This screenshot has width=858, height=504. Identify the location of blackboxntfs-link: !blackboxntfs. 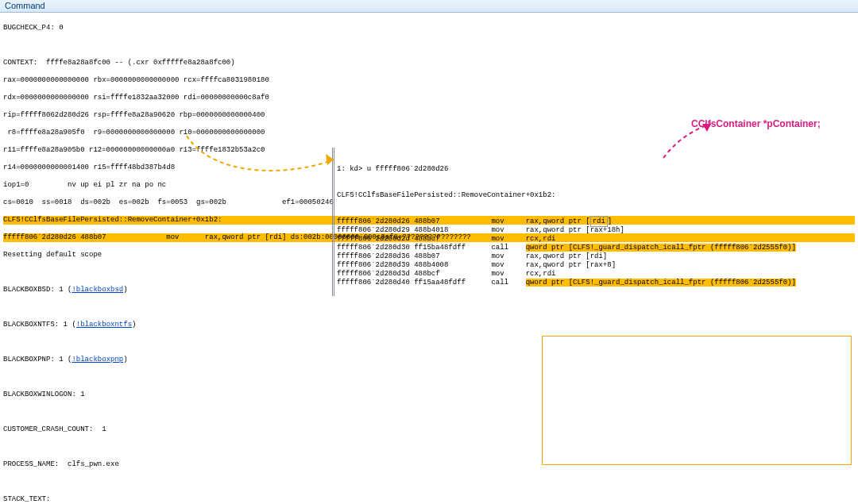
(104, 325).